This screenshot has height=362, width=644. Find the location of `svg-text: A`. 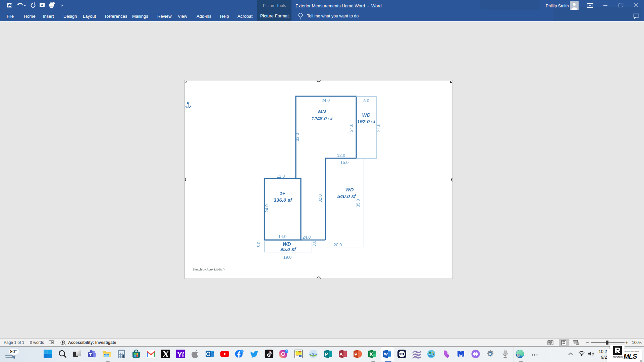

svg-text: A is located at coordinates (341, 354).